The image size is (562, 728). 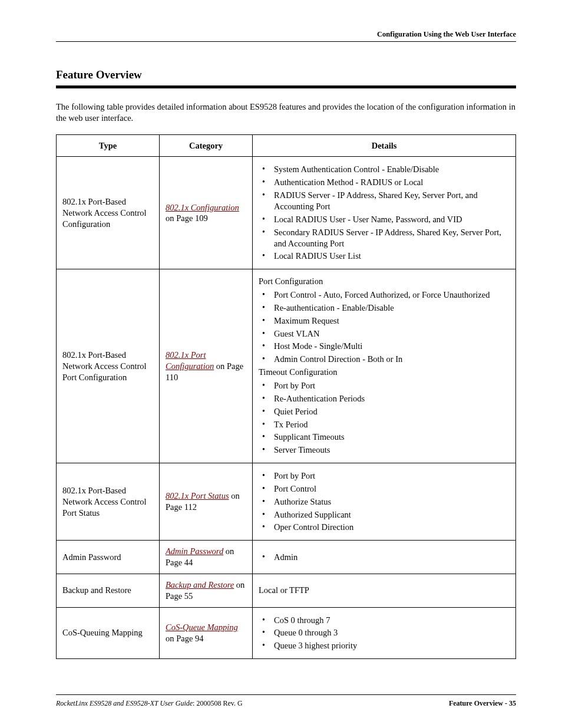 What do you see at coordinates (384, 558) in the screenshot?
I see `details-list: Admin` at bounding box center [384, 558].